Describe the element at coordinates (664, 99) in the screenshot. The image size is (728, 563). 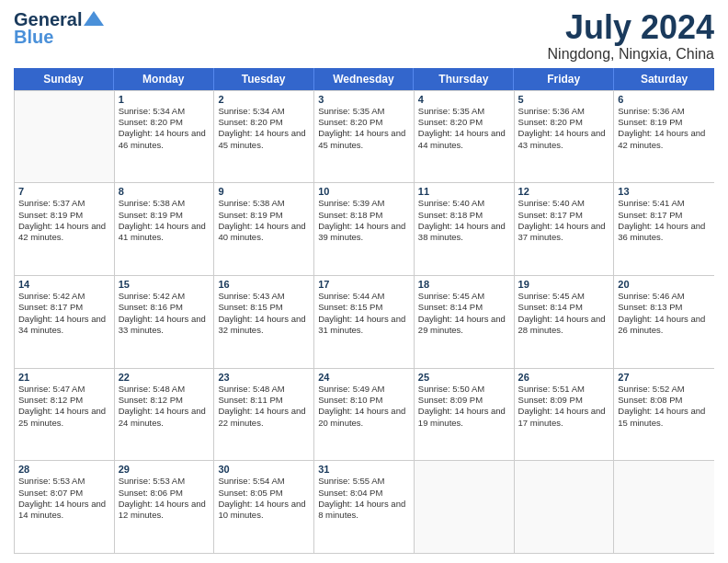
I see `day-number: 6` at that location.